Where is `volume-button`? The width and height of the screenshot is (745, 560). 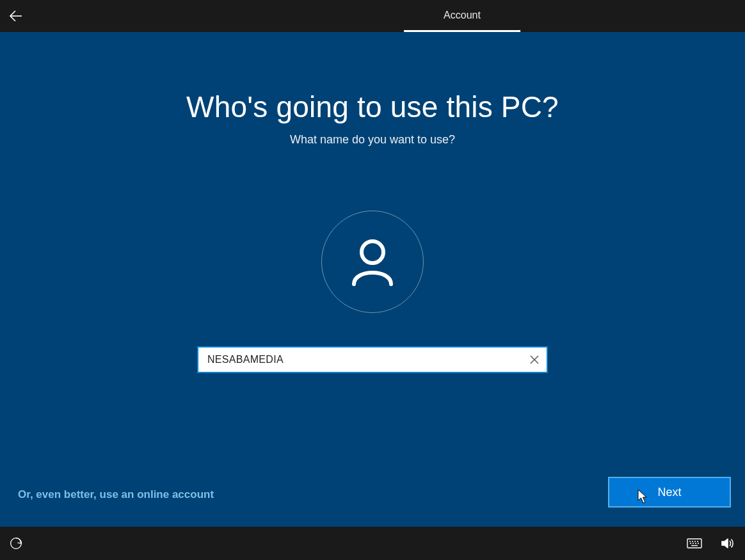 volume-button is located at coordinates (728, 543).